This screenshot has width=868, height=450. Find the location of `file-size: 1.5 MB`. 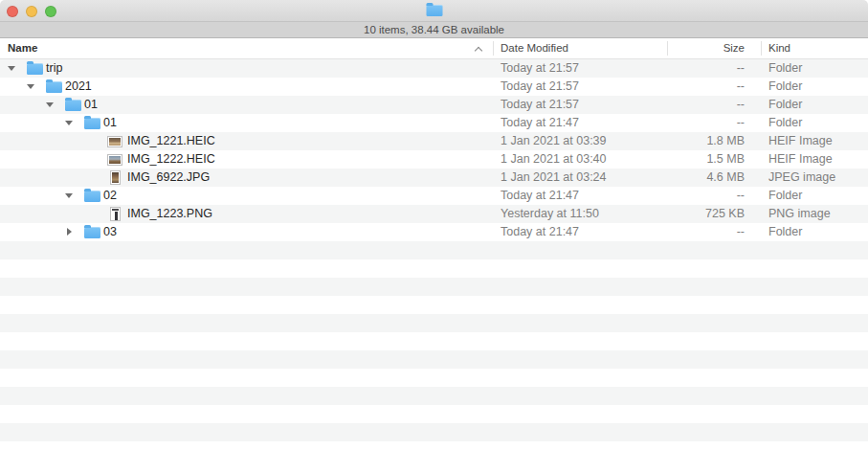

file-size: 1.5 MB is located at coordinates (706, 159).